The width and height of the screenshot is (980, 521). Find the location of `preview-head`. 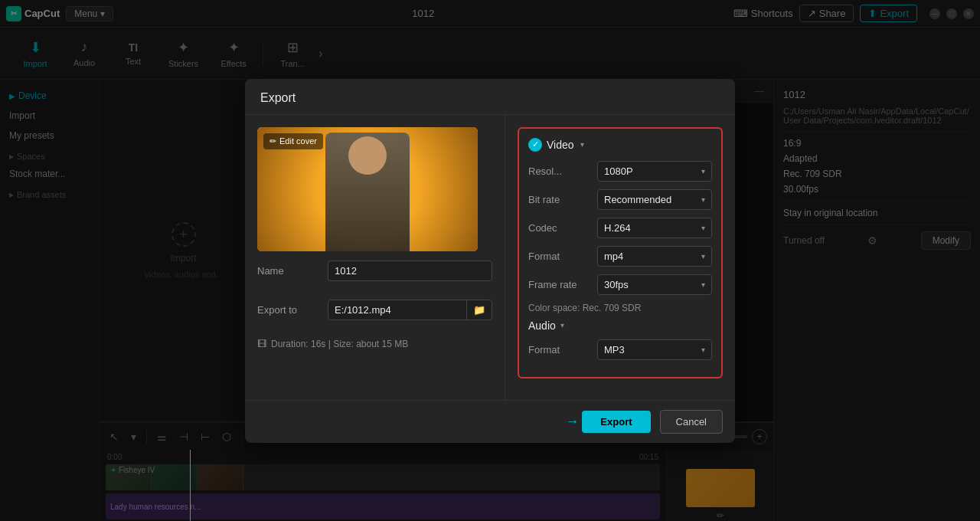

preview-head is located at coordinates (368, 156).